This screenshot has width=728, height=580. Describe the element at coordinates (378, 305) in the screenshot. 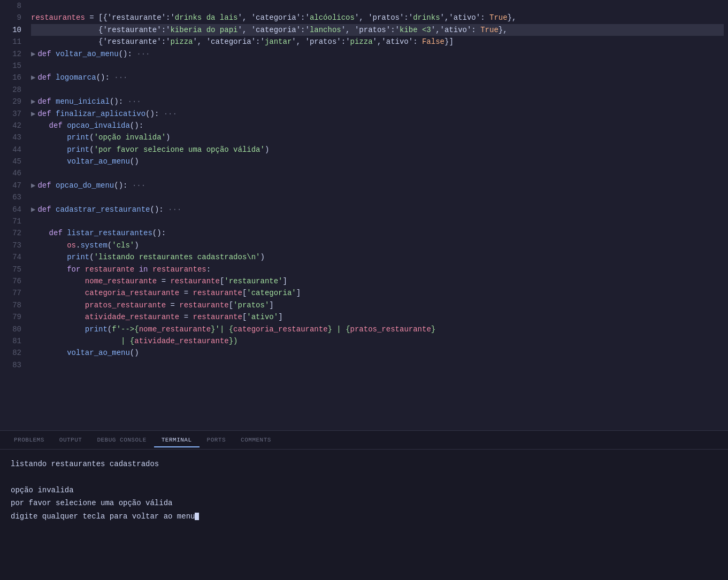

I see `code-line-78: pratos_restaurante = restaurante['pratos…` at that location.